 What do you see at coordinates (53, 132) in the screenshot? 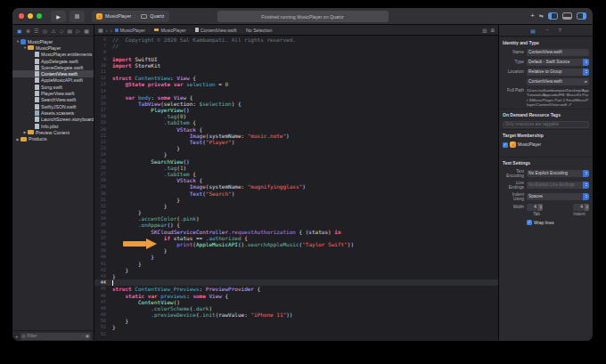
I see `tree-item-preview-content: ▶Preview Content` at bounding box center [53, 132].